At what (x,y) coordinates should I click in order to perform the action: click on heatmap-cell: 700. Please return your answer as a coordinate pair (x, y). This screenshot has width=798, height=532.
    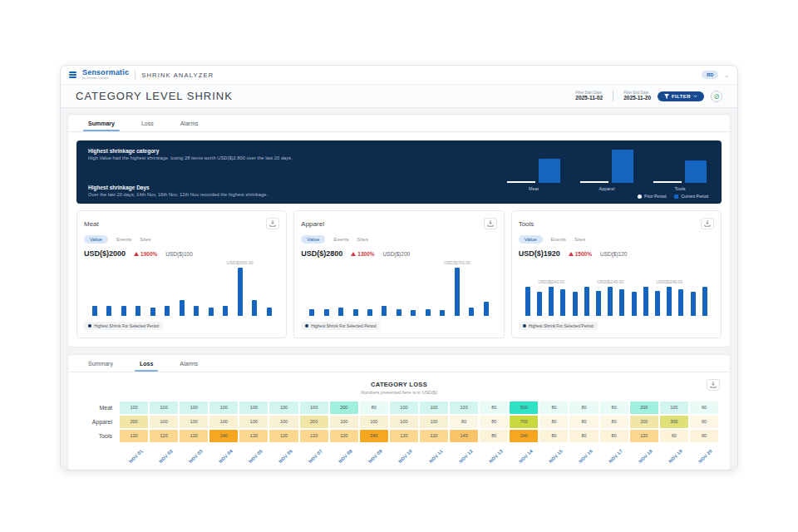
    Looking at the image, I should click on (524, 422).